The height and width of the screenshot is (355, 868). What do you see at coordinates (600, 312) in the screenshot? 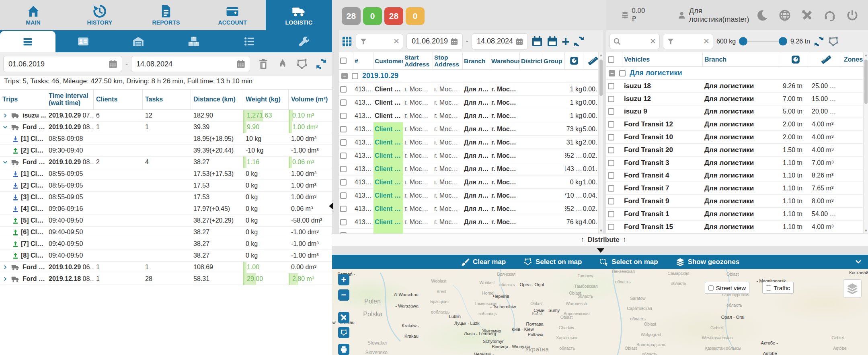
I see `map: Poznań -PolenPolska⊙ Warschau- WarszawaW…` at bounding box center [600, 312].